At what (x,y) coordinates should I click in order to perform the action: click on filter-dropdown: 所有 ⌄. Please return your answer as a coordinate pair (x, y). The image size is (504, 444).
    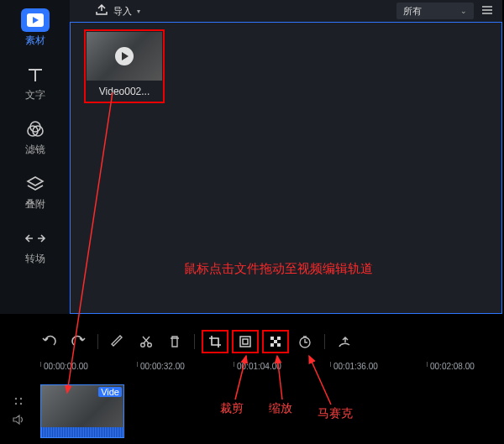
    Looking at the image, I should click on (435, 11).